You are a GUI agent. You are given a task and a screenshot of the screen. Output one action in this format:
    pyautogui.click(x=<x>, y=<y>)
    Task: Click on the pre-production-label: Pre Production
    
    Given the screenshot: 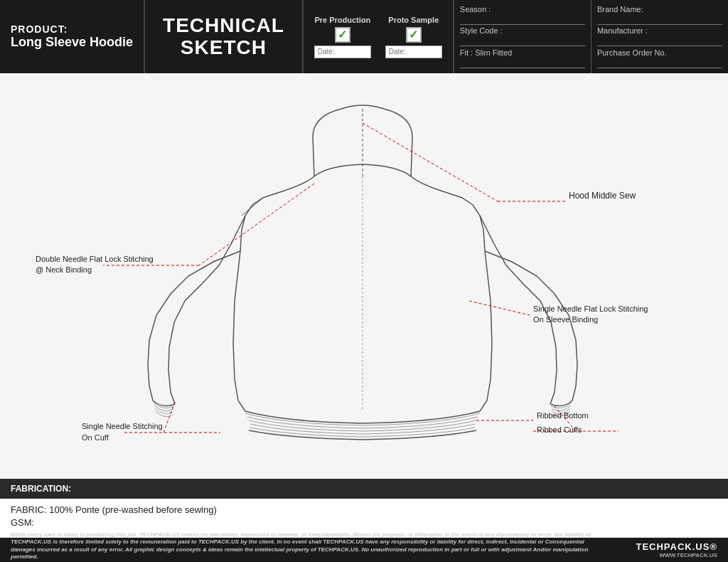 What is the action you would take?
    pyautogui.click(x=343, y=20)
    